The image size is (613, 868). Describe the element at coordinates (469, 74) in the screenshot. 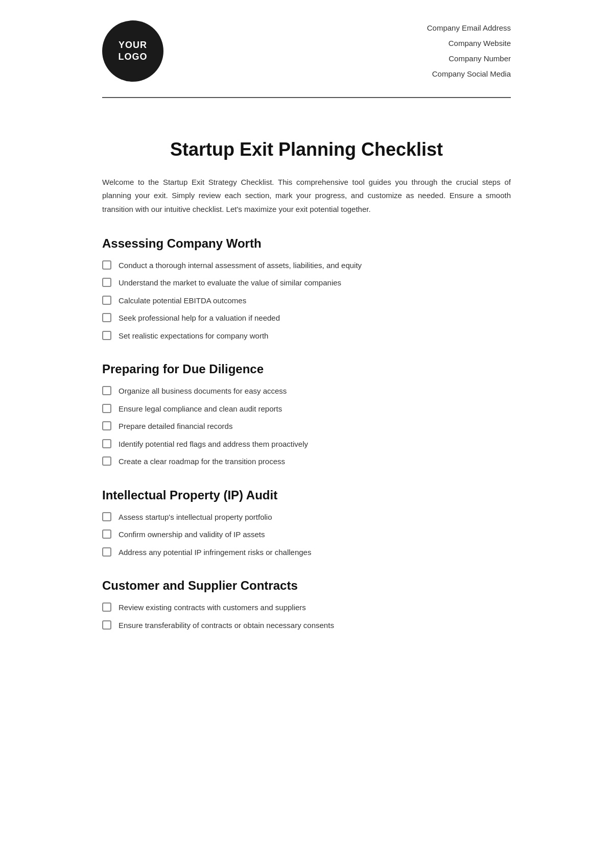

I see `company-social: Company Social Media` at that location.